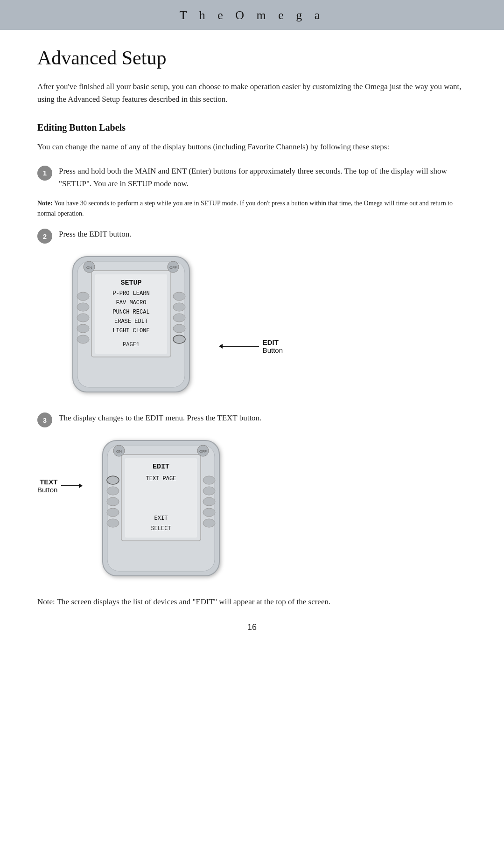  What do you see at coordinates (81, 486) in the screenshot?
I see `text-arrow-head` at bounding box center [81, 486].